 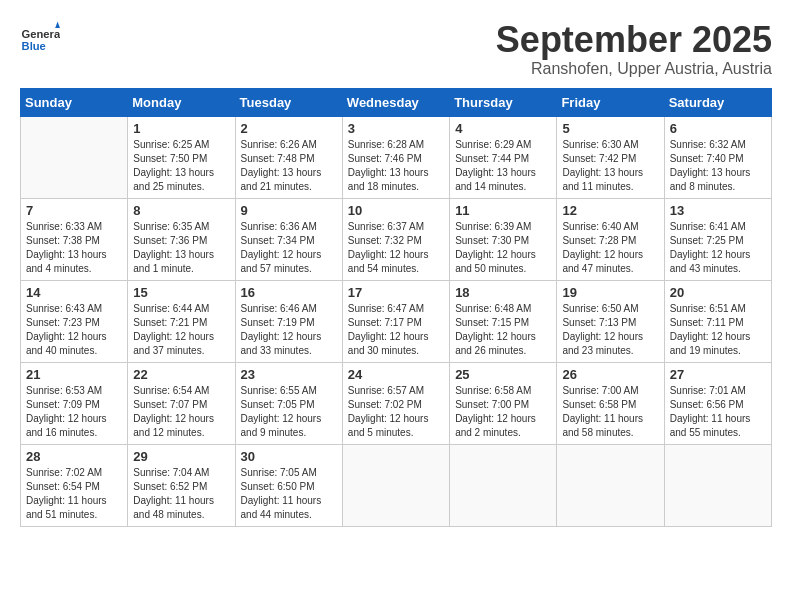 I want to click on day-info: Sunrise: 6:57 AM Sunset: 7:02 PM Dayligh…, so click(x=396, y=412).